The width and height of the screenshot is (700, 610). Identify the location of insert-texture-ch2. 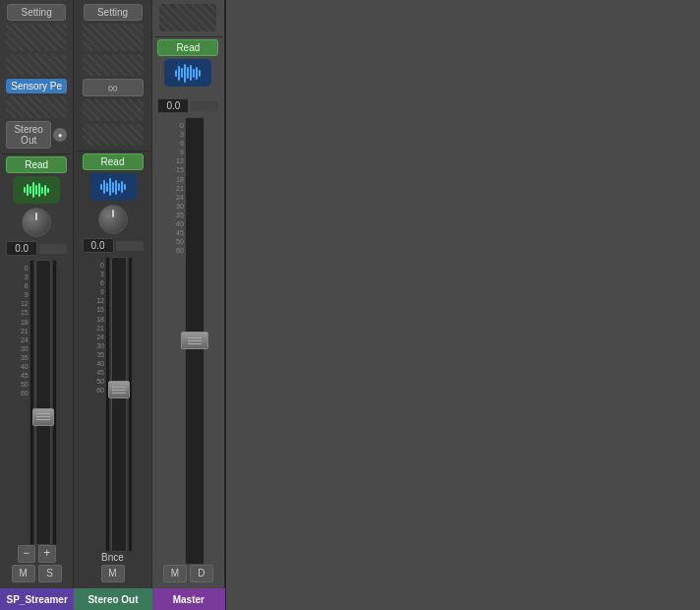
(113, 37).